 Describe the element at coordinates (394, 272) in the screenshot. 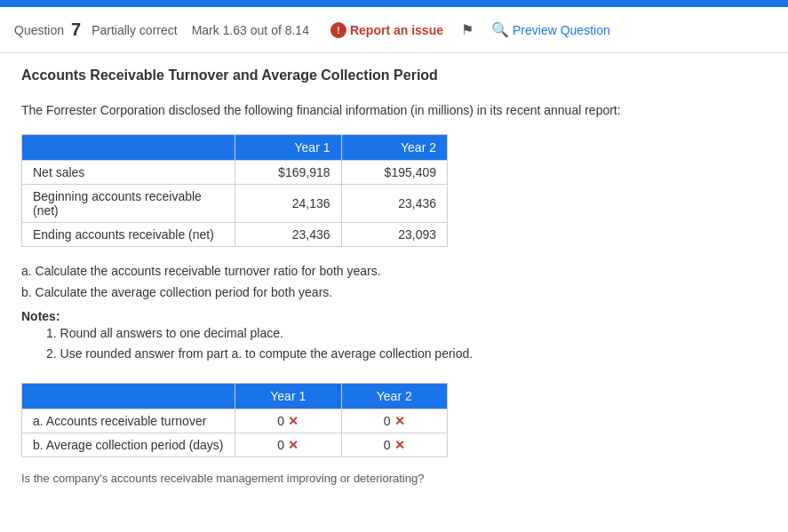

I see `instruction-a: a. Calculate the accounts receivable tur…` at that location.